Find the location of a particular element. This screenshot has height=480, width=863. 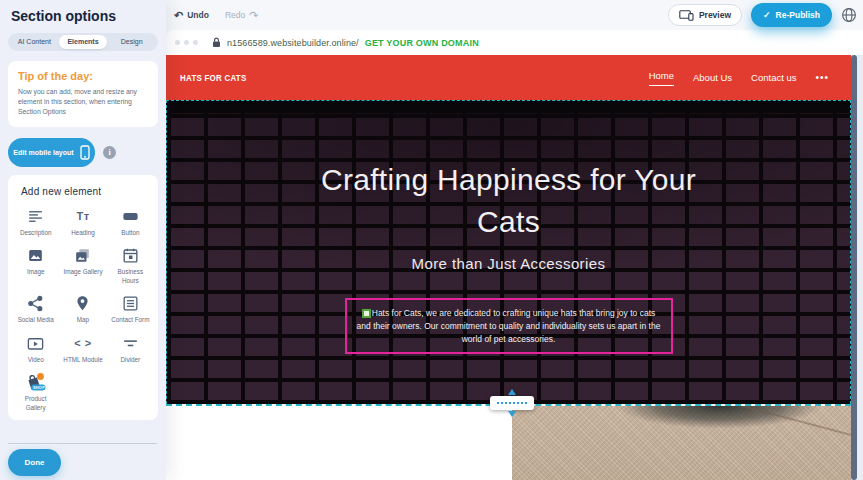

republish-button: ✓ Re-Publish is located at coordinates (792, 15).